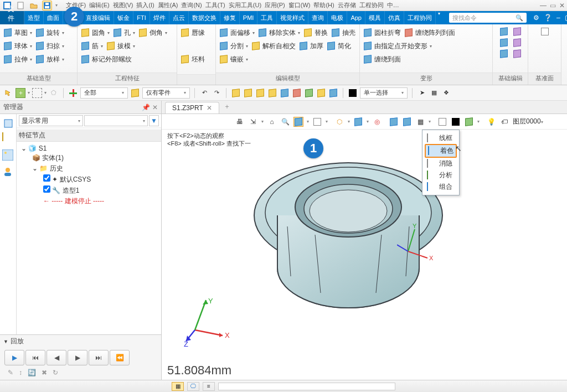  I want to click on btn-extrude: 拉伸▾, so click(18, 59).